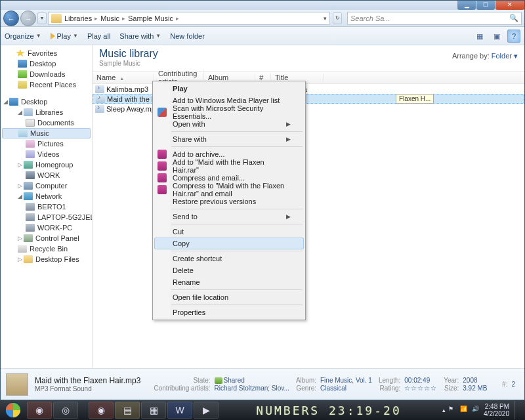 The image size is (525, 420). I want to click on ctx-play: Play, so click(229, 89).